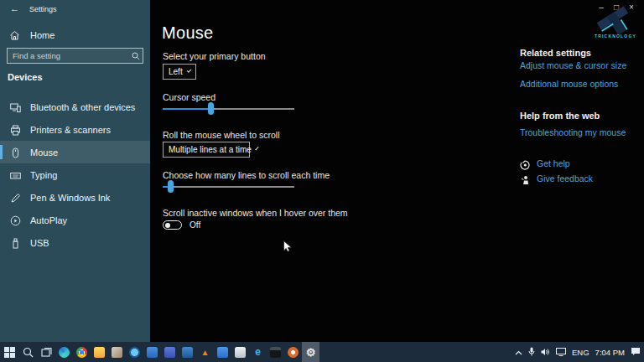  I want to click on taskbar-icon-app-beige, so click(117, 352).